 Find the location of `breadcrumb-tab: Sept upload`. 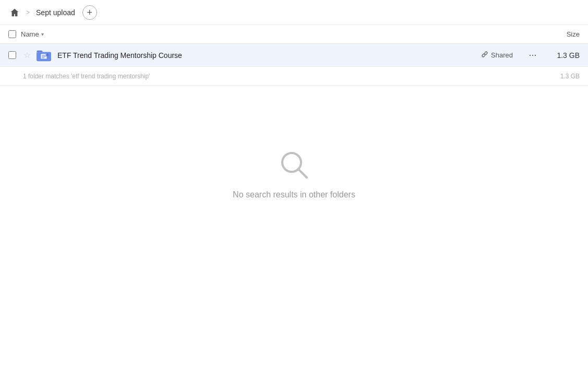

breadcrumb-tab: Sept upload is located at coordinates (55, 13).